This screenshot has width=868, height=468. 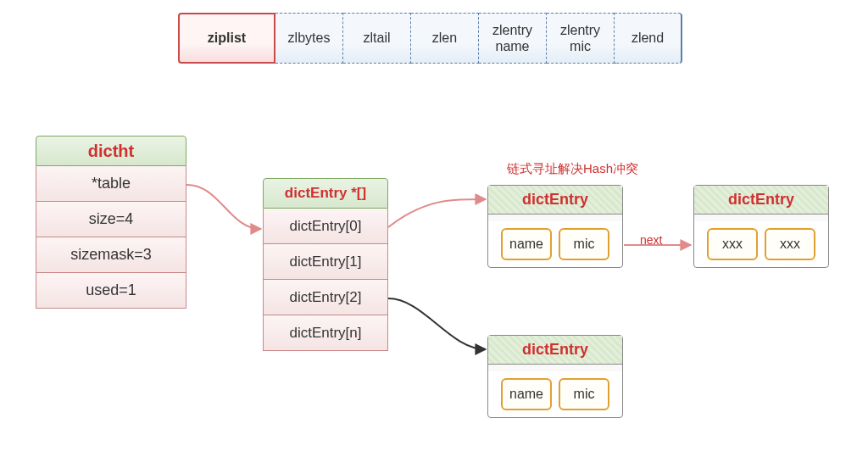 I want to click on dictht-title-text: dictht, so click(x=111, y=151).